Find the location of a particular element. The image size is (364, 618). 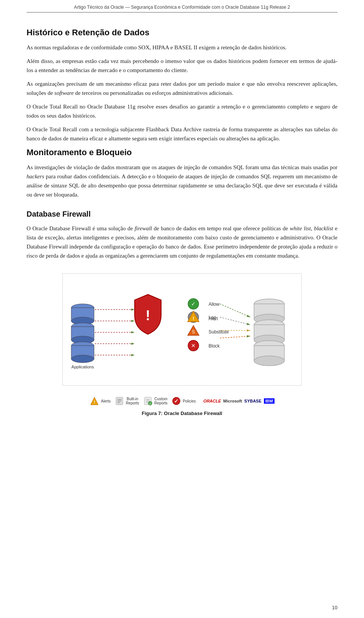

vendor-sybase: SYBASE is located at coordinates (253, 401).